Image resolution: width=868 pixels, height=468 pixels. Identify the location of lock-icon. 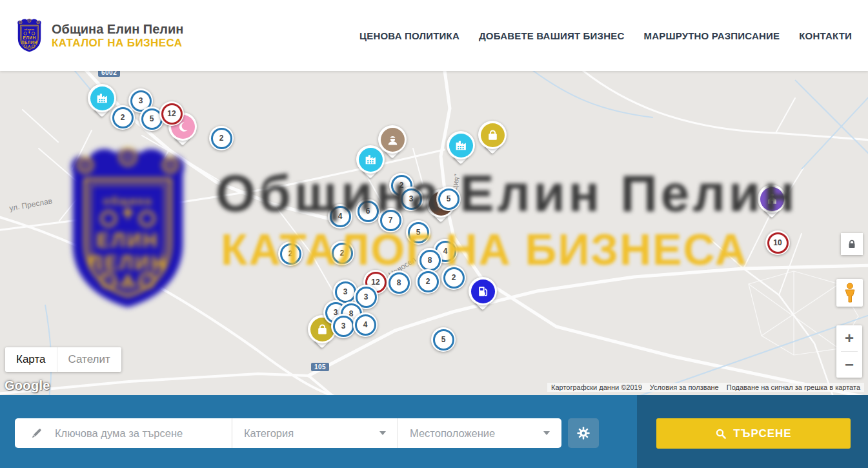
(852, 244).